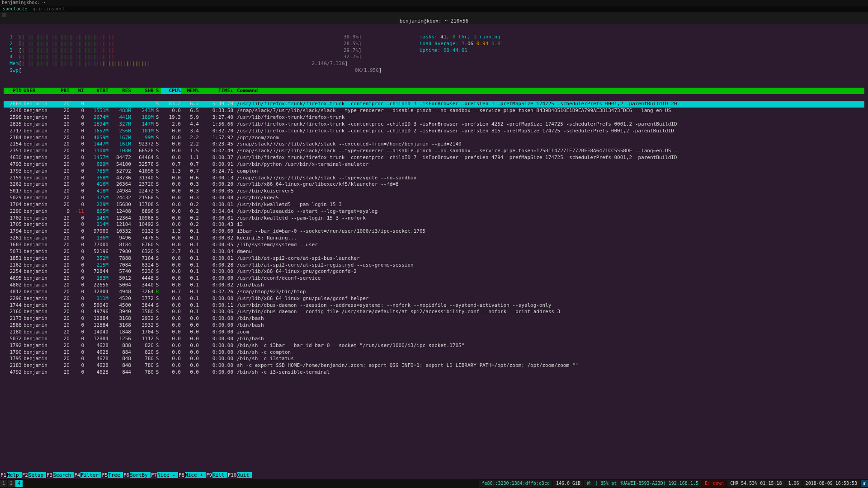  I want to click on process-row: 1705benjamin200114M1210410492S0.00.20:00…, so click(434, 225).